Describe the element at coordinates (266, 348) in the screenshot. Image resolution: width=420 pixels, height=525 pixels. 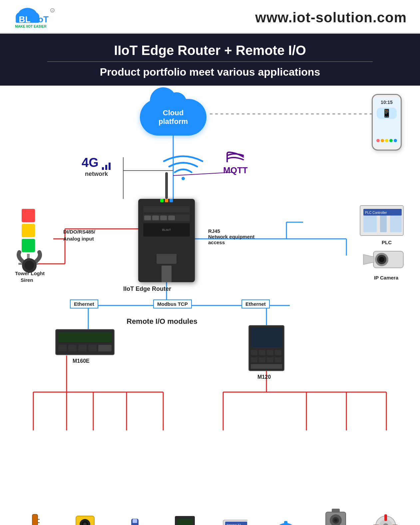
I see `m120-device` at that location.